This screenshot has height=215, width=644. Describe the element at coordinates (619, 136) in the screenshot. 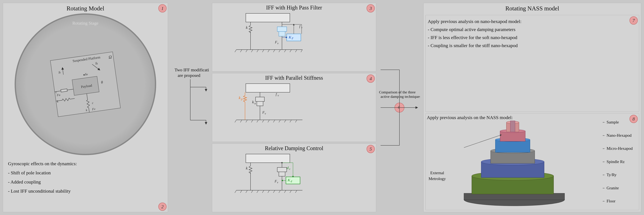

I see `nano-hexapod-text: Nano-Hexapod` at that location.